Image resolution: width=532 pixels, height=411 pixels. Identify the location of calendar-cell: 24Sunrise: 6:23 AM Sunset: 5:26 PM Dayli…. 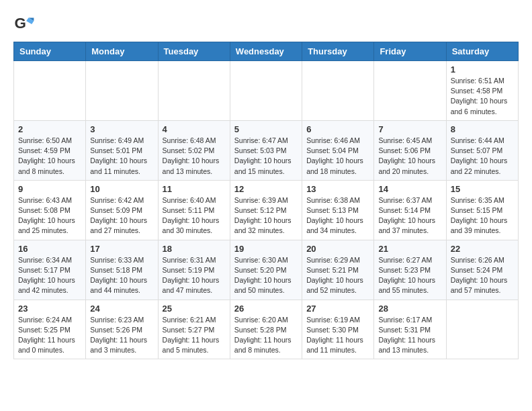
(122, 329).